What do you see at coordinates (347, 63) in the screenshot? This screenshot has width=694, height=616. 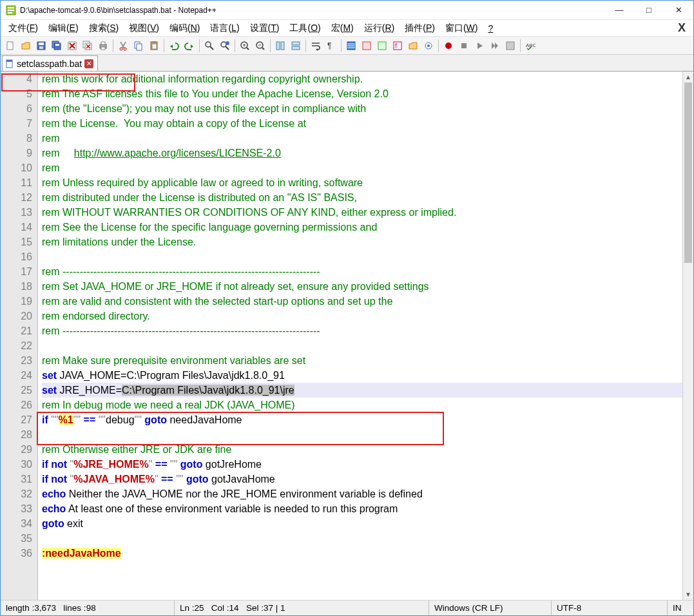 I see `tabbar: setclasspath.bat ✕` at bounding box center [347, 63].